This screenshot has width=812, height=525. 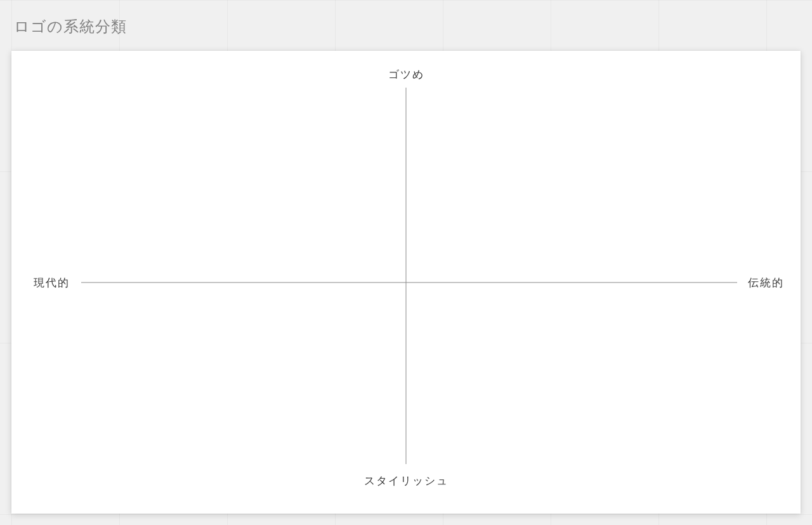 What do you see at coordinates (70, 27) in the screenshot?
I see `page-title: ロゴの系統分類` at bounding box center [70, 27].